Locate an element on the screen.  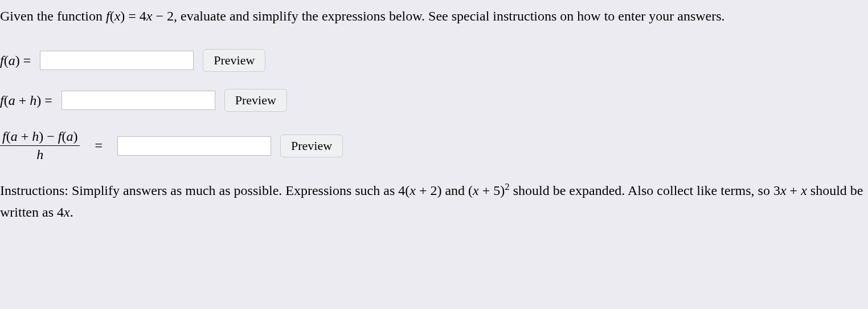
intro-minus: − is located at coordinates (159, 16).